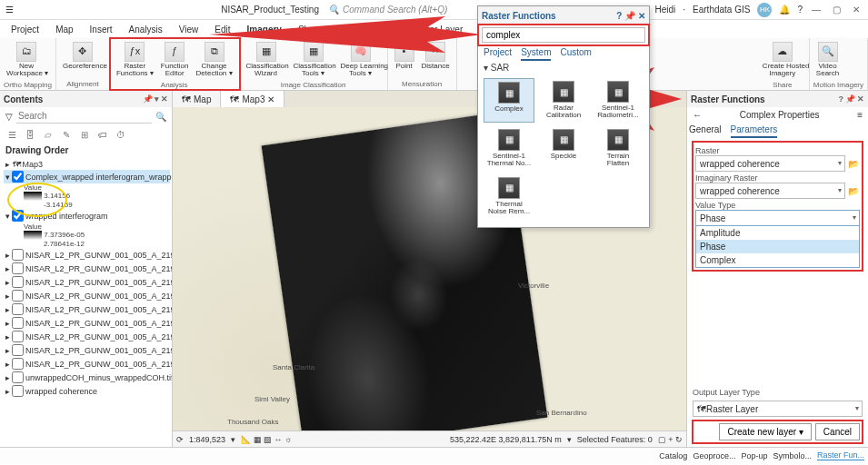 This screenshot has height=465, width=868. What do you see at coordinates (156, 99) in the screenshot?
I see `options-icon: ▾` at bounding box center [156, 99].